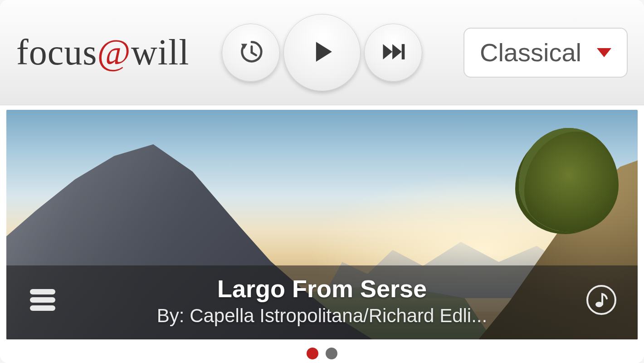  What do you see at coordinates (43, 301) in the screenshot?
I see `hamburger-icon` at bounding box center [43, 301].